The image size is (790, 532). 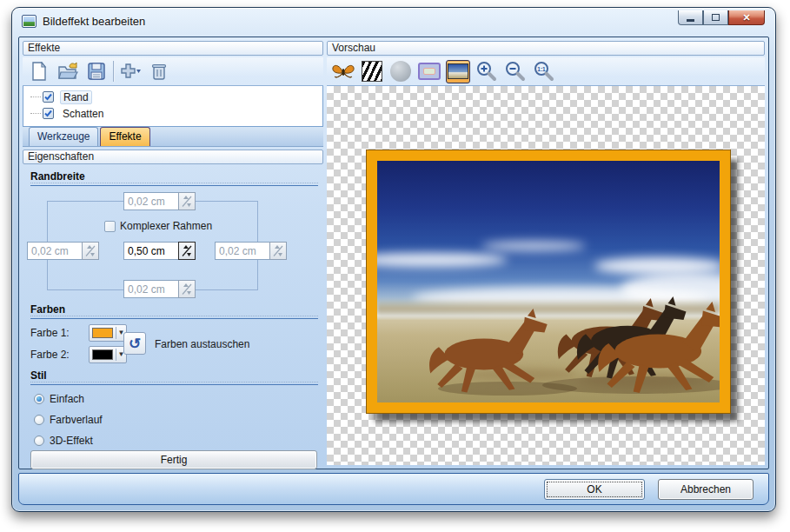 What do you see at coordinates (401, 71) in the screenshot?
I see `sphere-icon` at bounding box center [401, 71].